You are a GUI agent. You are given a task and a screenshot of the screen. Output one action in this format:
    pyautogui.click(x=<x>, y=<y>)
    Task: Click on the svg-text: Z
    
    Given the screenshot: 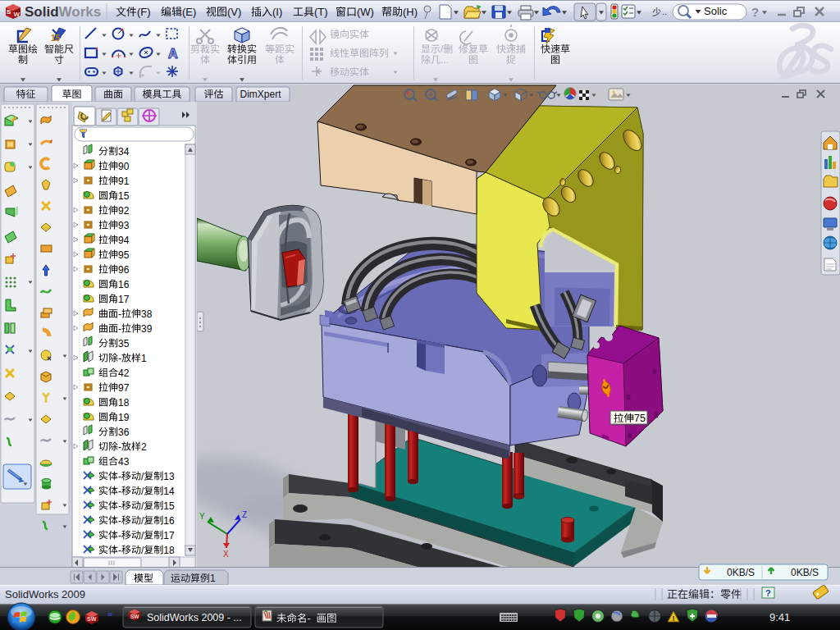 What is the action you would take?
    pyautogui.click(x=244, y=515)
    